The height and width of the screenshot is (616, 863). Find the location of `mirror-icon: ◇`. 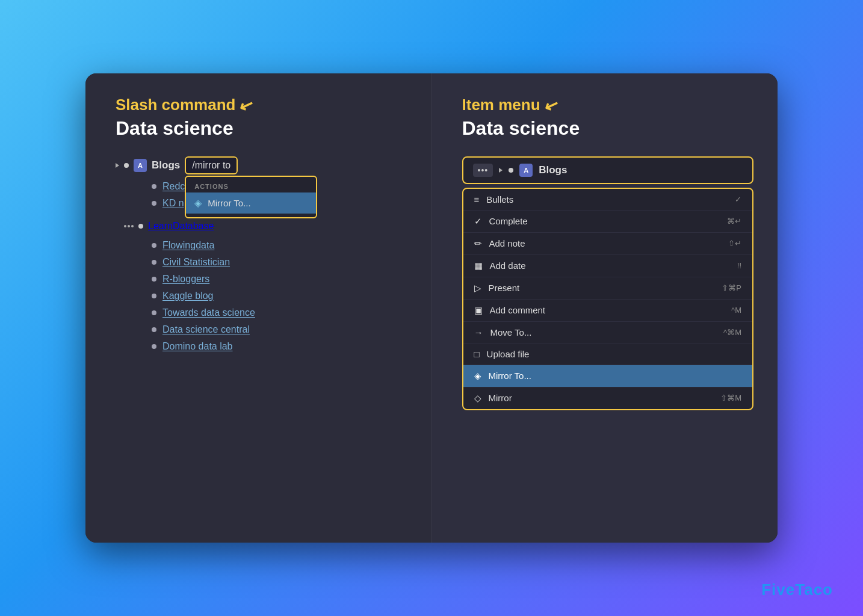

mirror-icon: ◇ is located at coordinates (478, 398).